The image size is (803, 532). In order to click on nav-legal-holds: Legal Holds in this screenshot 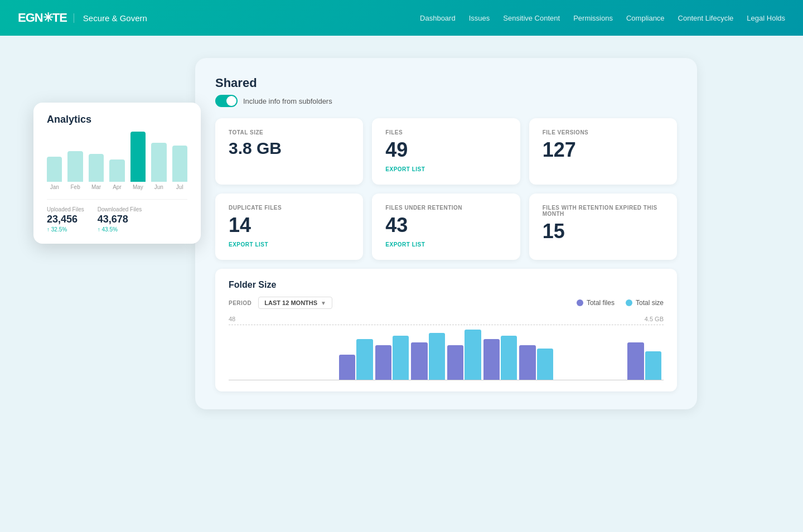, I will do `click(766, 18)`.